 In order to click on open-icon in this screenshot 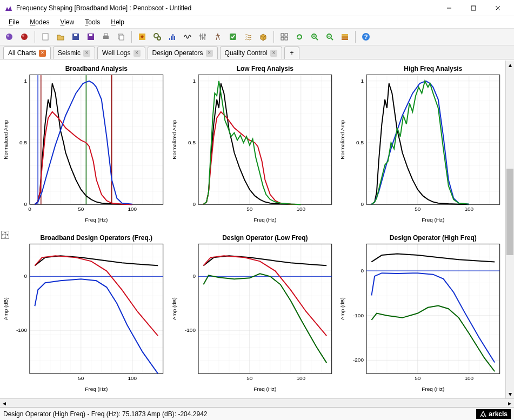, I will do `click(61, 37)`.